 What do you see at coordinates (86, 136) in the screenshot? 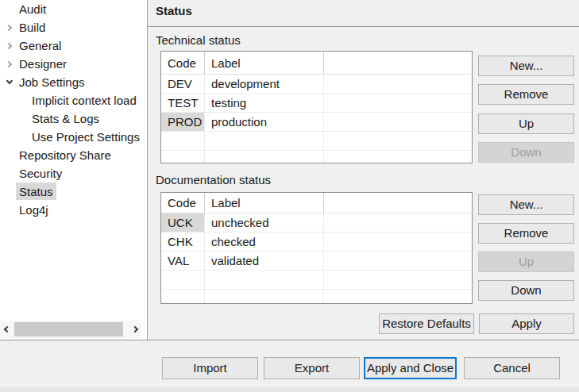
I see `sidebar-item-label: Use Project Settings` at bounding box center [86, 136].